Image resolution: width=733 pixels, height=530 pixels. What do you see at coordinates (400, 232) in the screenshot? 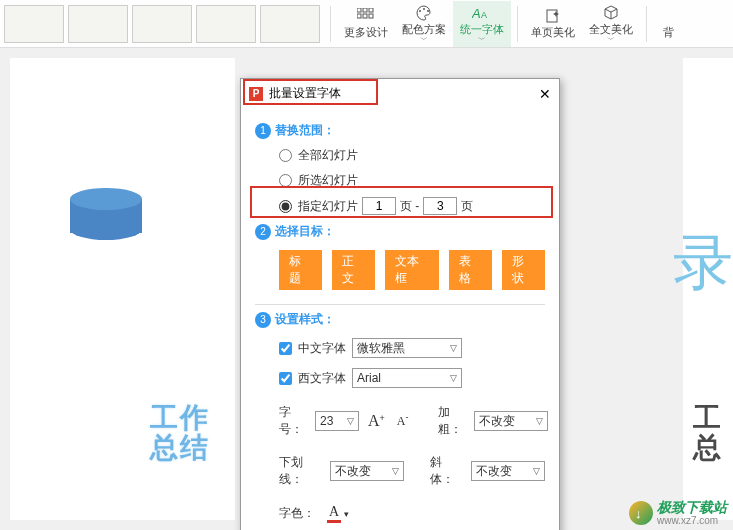
I see `step2-header: 2 选择目标：` at bounding box center [400, 232].